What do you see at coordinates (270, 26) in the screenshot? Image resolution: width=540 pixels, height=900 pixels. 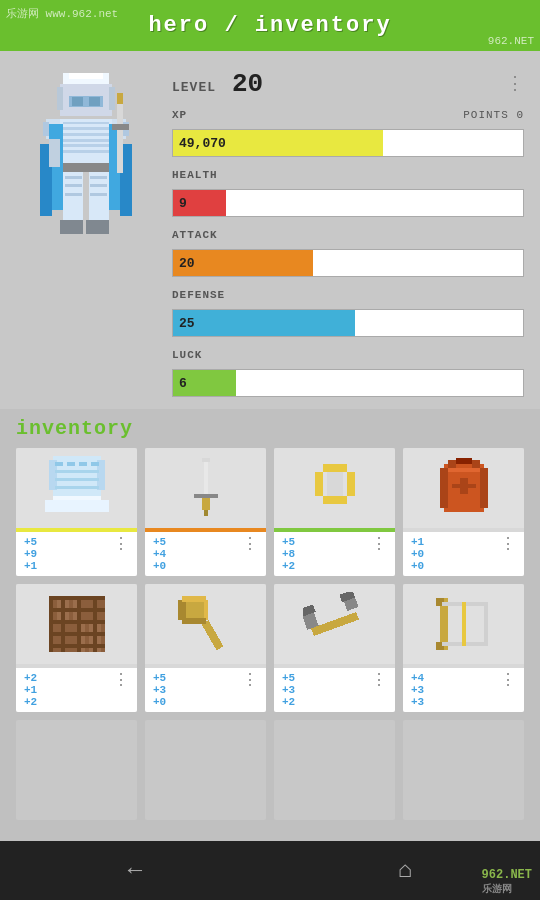 I see `page-title: hero / inventory` at bounding box center [270, 26].